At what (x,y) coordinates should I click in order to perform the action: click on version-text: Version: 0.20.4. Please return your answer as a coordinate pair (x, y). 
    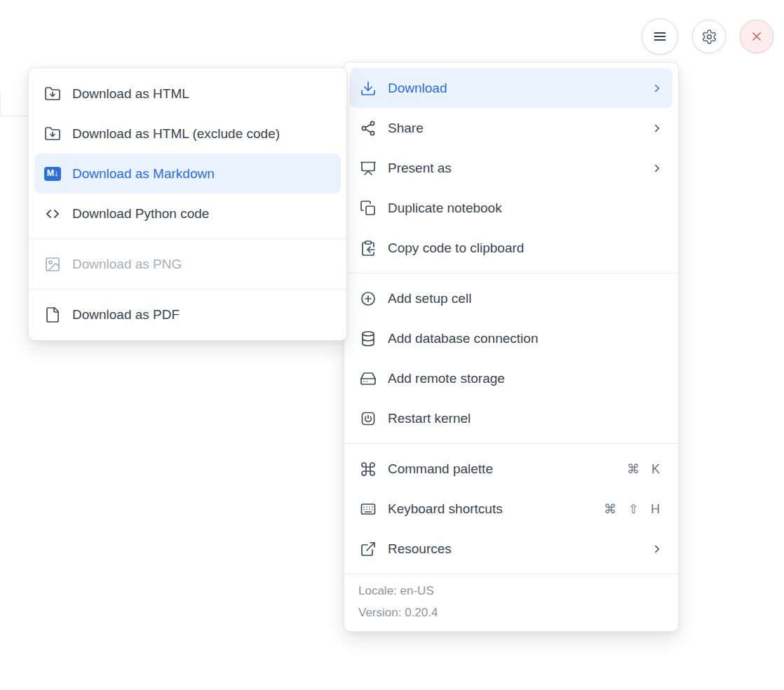
    Looking at the image, I should click on (511, 613).